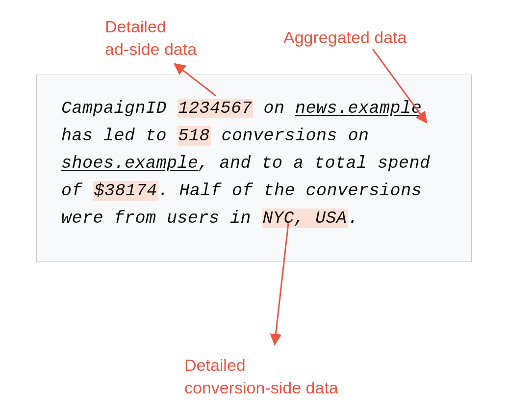  I want to click on advertiser-site: shoes.example, so click(130, 163).